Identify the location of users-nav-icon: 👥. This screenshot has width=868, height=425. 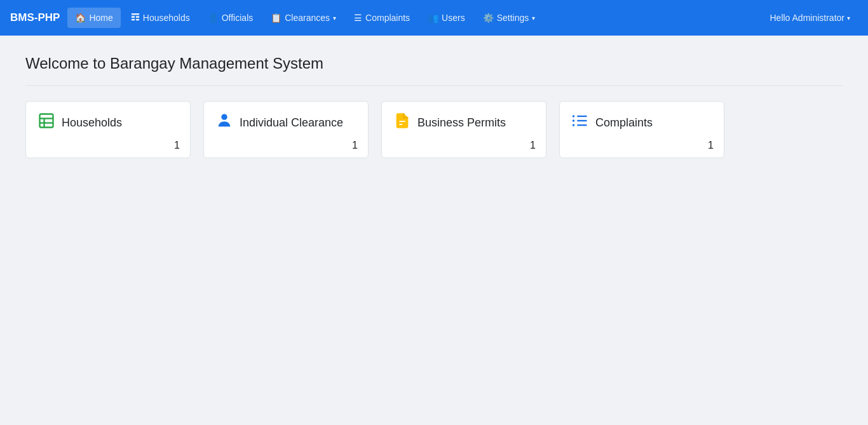
(433, 18).